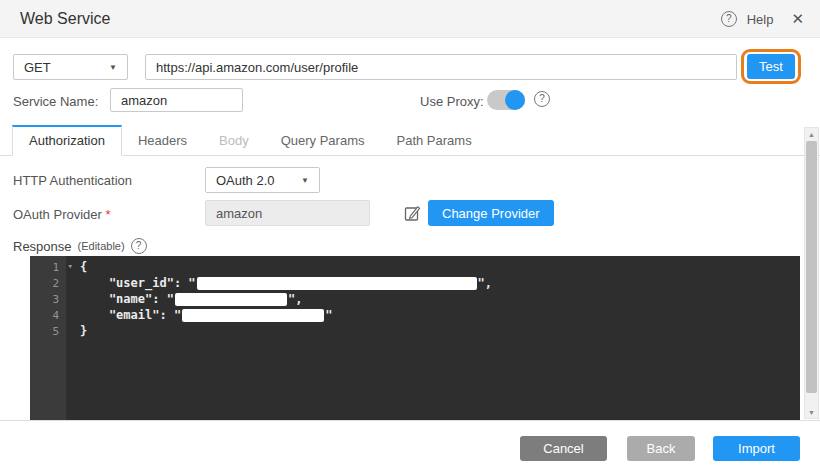 This screenshot has width=820, height=475. I want to click on scroll-up-arrow-icon: ▲, so click(812, 134).